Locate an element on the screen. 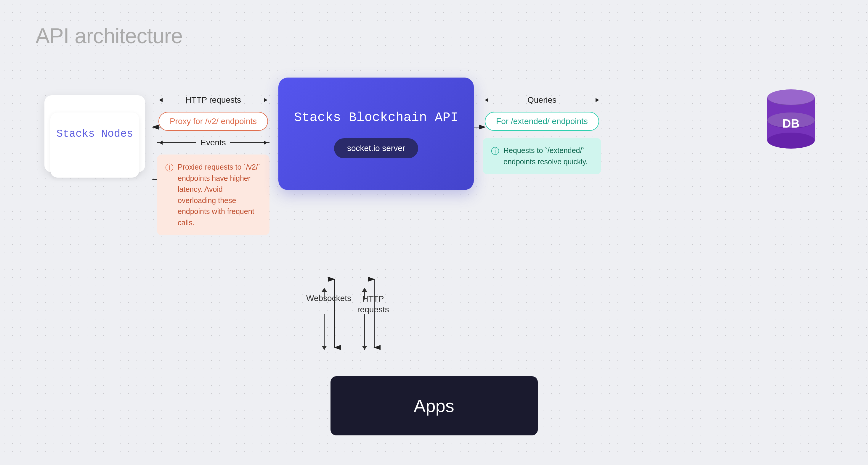  api-card-wrapper: Stacks Blockchain API socket.io server is located at coordinates (376, 134).